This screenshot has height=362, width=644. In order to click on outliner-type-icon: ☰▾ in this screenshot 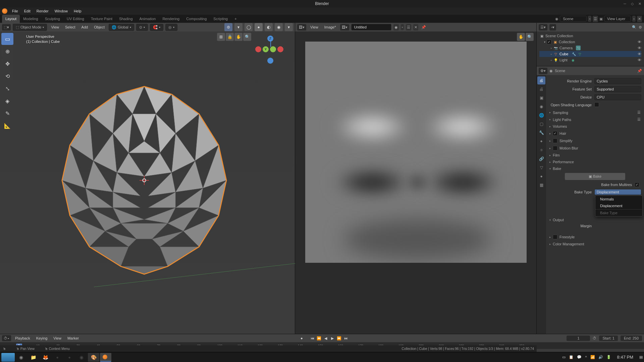, I will do `click(543, 27)`.